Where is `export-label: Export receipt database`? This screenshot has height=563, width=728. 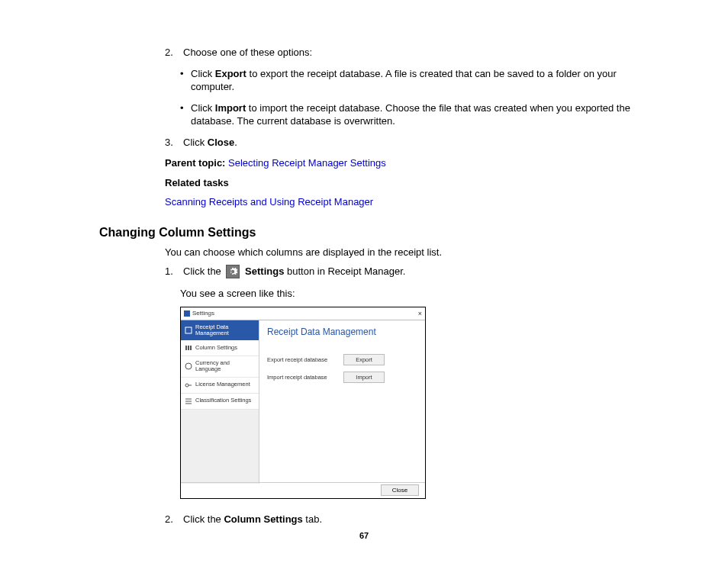
export-label: Export receipt database is located at coordinates (301, 360).